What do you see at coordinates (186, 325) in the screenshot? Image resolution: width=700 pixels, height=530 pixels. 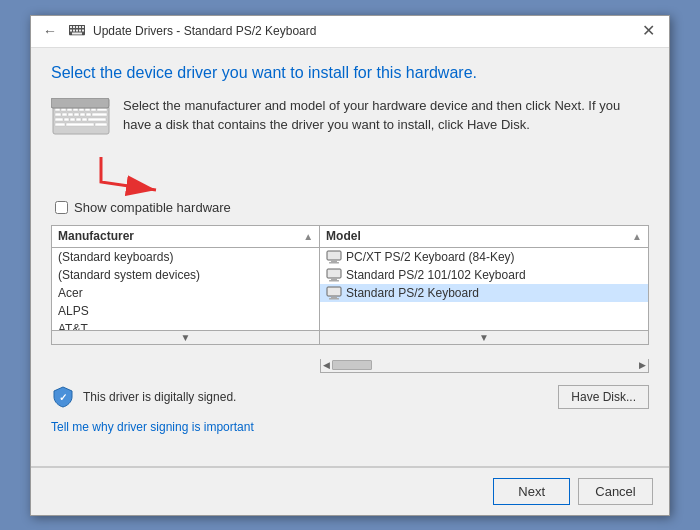 I see `list-item: AT&T` at bounding box center [186, 325].